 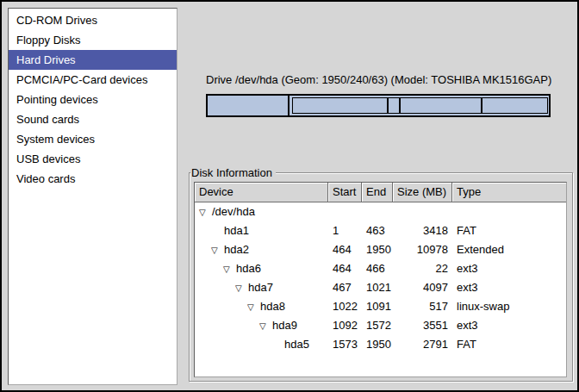 I want to click on sidebar-item-pcmcia-pc-card-devices: PCMCIA/PC-Card devices, so click(x=93, y=79).